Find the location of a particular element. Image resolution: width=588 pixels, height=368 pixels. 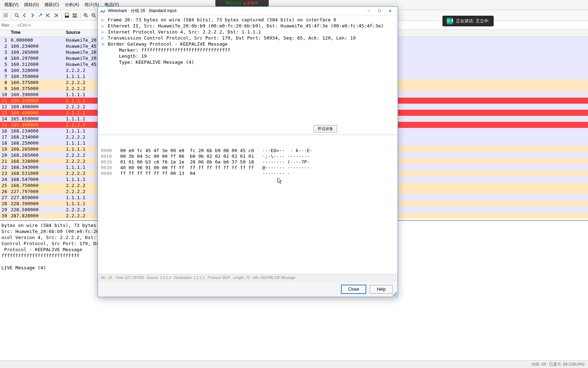

toolbar-search-icon is located at coordinates (17, 15).